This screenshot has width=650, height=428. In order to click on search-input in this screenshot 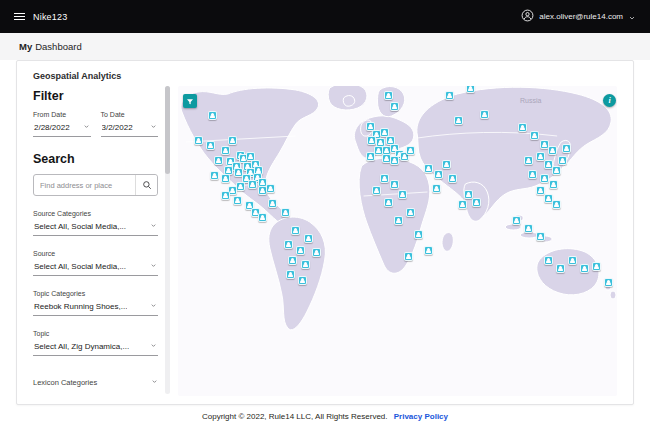, I will do `click(84, 185)`.